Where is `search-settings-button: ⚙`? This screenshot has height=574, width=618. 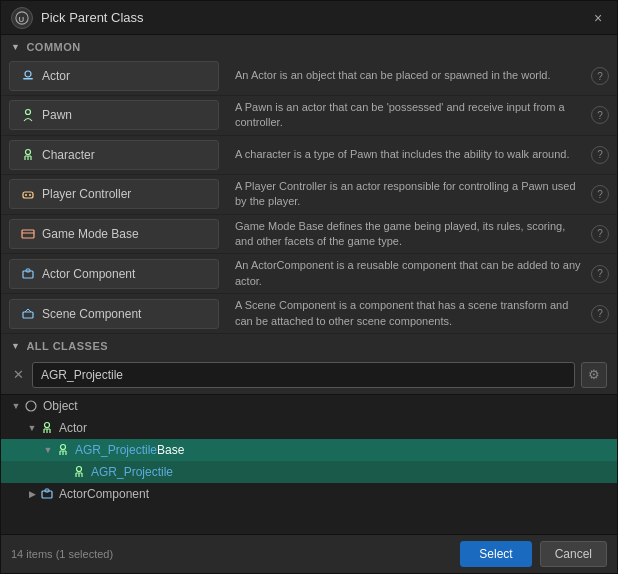 search-settings-button: ⚙ is located at coordinates (594, 375).